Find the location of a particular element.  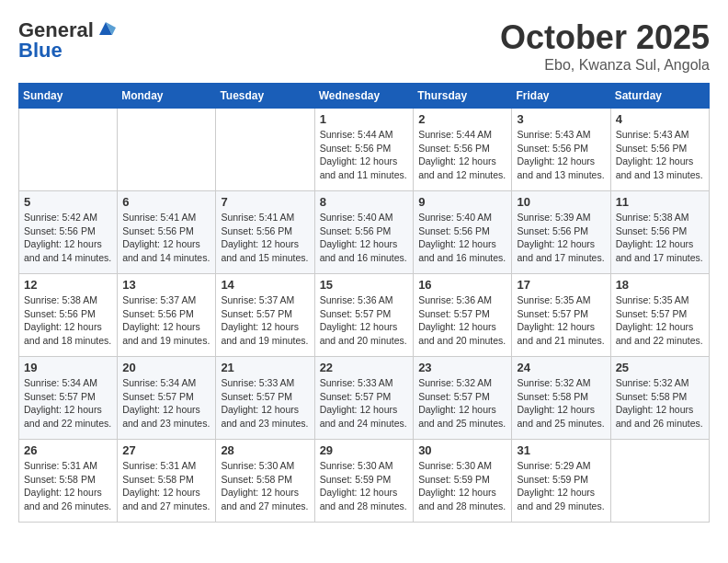

day-info: Sunrise: 5:36 AMSunset: 5:57 PMDaylight:… is located at coordinates (462, 320).